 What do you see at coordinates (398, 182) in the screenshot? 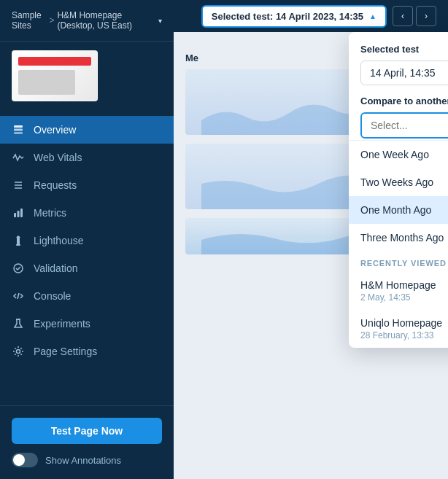
I see `option-two-weeks-ago: Two Weeks Ago` at bounding box center [398, 182].